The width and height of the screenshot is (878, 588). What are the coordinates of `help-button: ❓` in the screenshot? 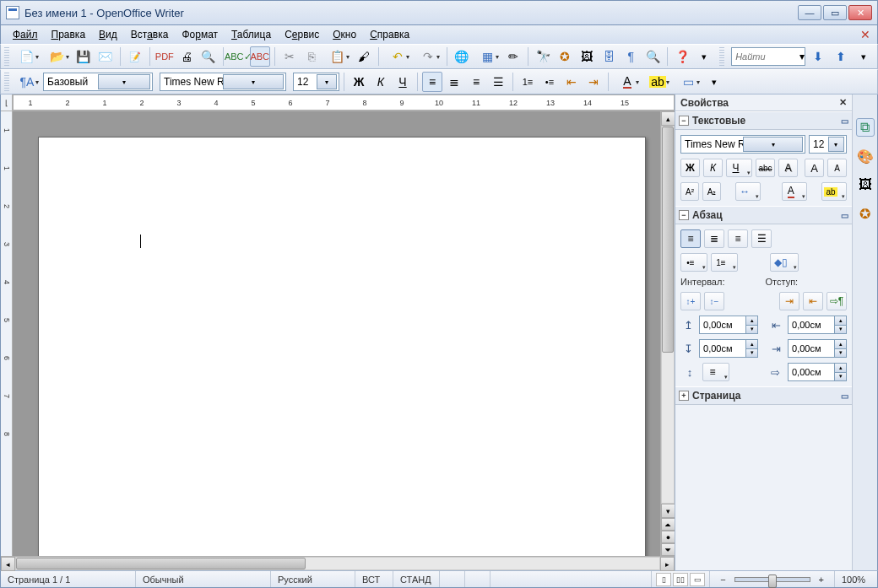 It's located at (682, 57).